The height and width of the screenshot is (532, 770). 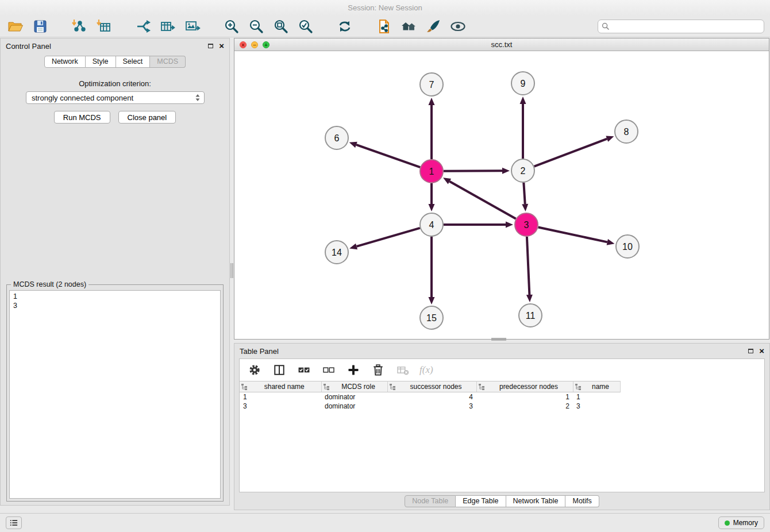 What do you see at coordinates (168, 26) in the screenshot?
I see `export-table-button` at bounding box center [168, 26].